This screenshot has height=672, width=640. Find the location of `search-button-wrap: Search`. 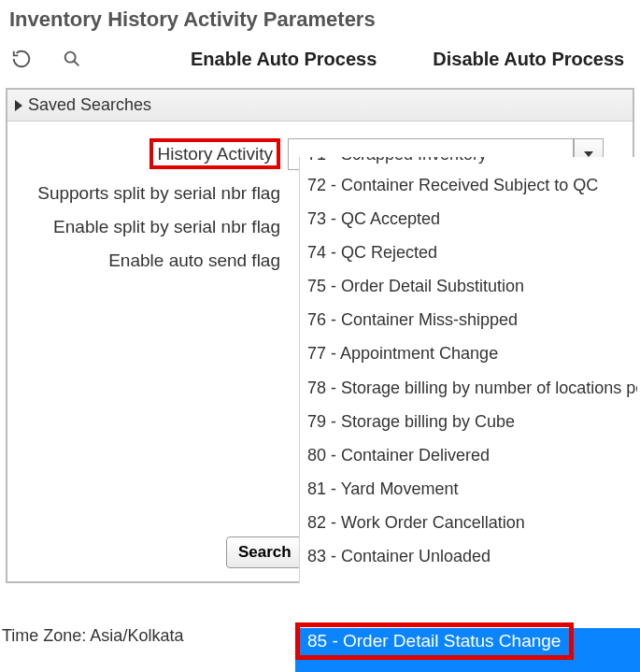

search-button-wrap: Search is located at coordinates (265, 552).